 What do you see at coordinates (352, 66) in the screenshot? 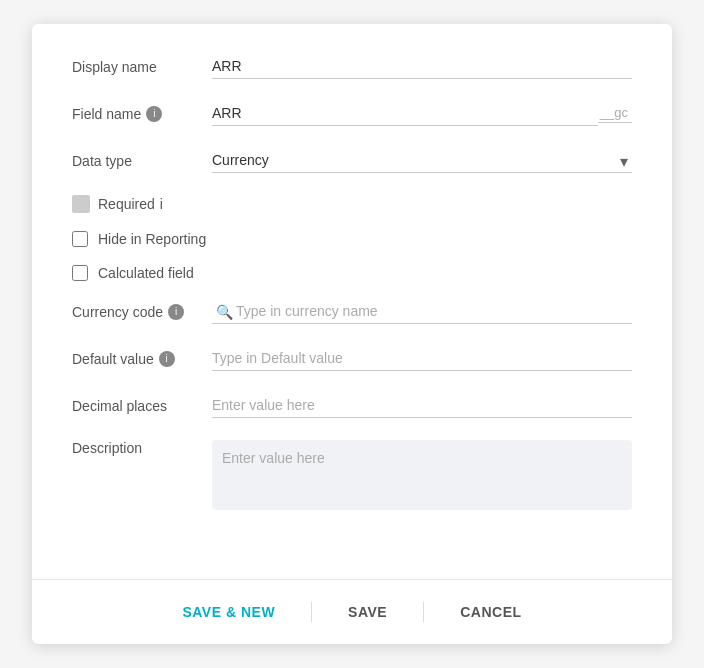
I see `display-name-row: Display name` at bounding box center [352, 66].